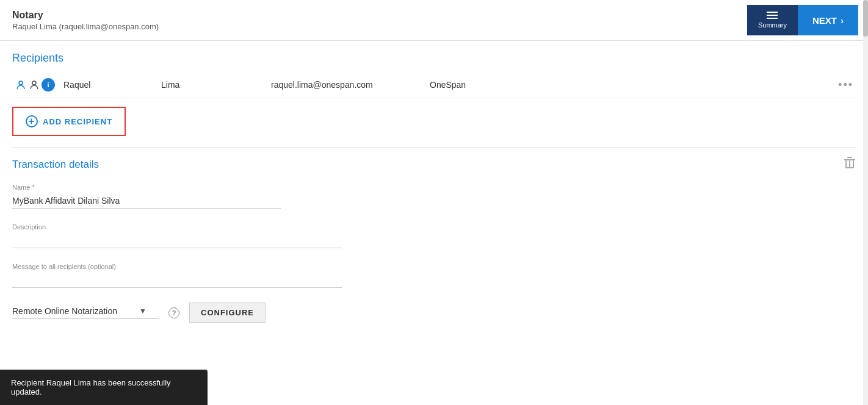  What do you see at coordinates (104, 387) in the screenshot?
I see `toast-notification: Recipient Raquel Lima has been successfu…` at bounding box center [104, 387].